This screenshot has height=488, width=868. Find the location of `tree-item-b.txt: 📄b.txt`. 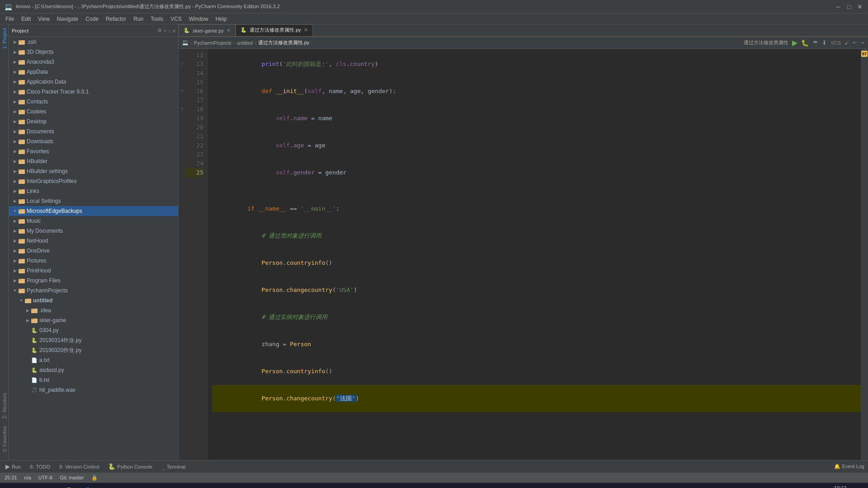

tree-item-b.txt: 📄b.txt is located at coordinates (94, 380).